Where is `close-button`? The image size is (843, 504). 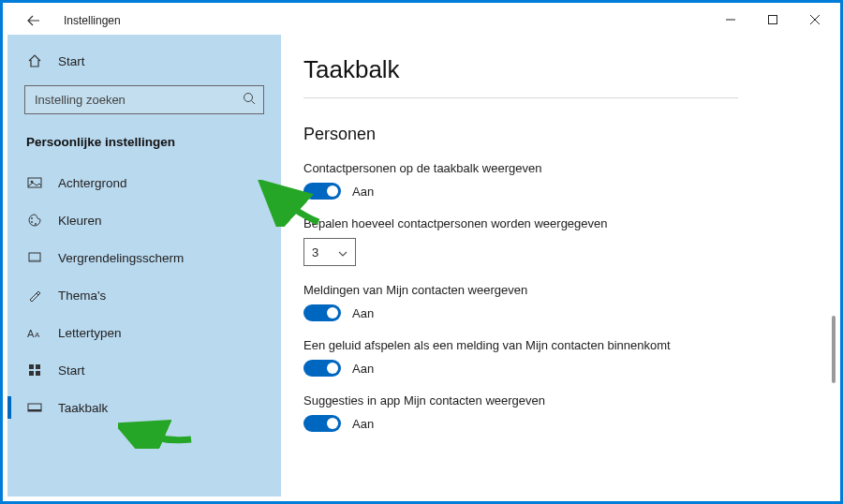
close-button is located at coordinates (815, 20).